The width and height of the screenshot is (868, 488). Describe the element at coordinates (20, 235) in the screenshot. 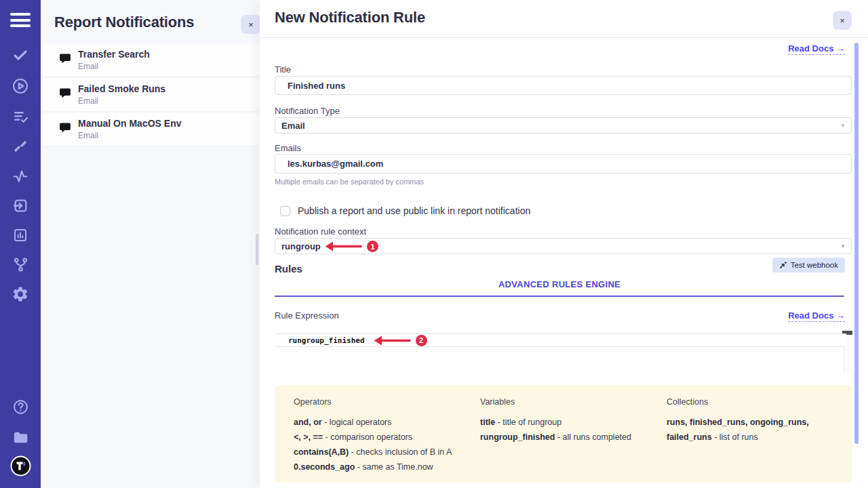

I see `bar-chart-icon` at that location.